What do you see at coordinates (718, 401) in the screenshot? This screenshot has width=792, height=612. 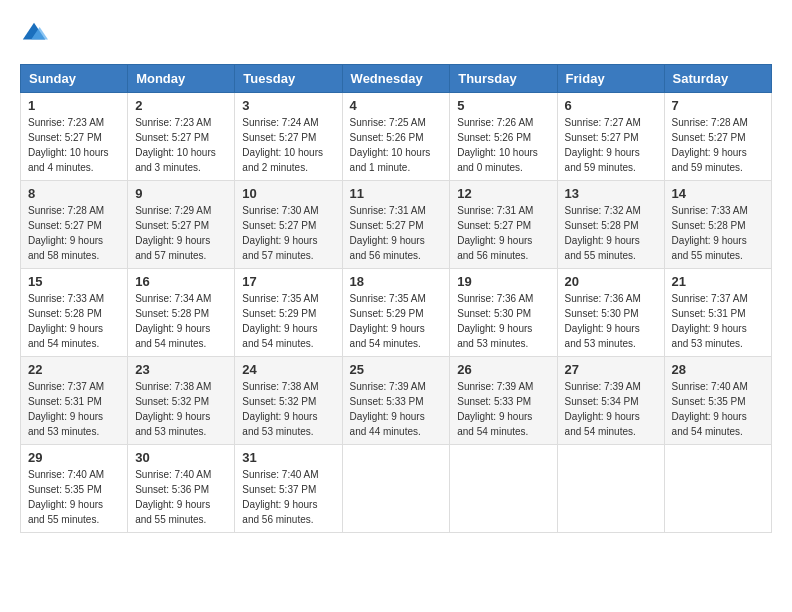 I see `calendar-cell: 28 Sunrise: 7:40 AMSunset: 5:35 PMDaylig…` at bounding box center [718, 401].